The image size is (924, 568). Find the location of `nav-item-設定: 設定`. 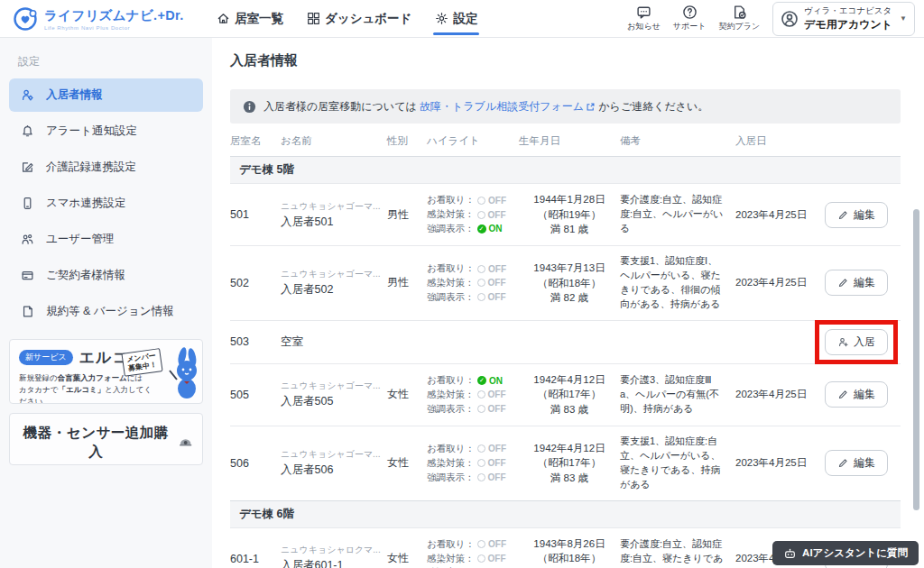

nav-item-設定: 設定 is located at coordinates (457, 18).